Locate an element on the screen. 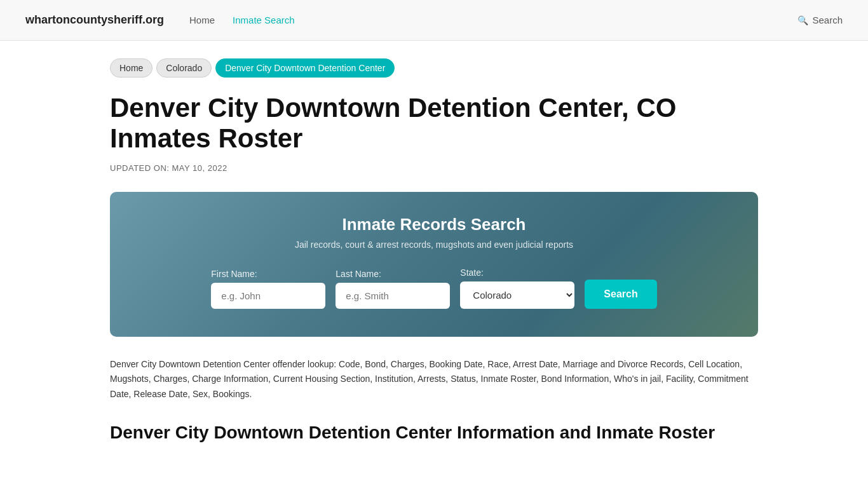 This screenshot has height=488, width=868. state-group: State: Colorado is located at coordinates (517, 288).